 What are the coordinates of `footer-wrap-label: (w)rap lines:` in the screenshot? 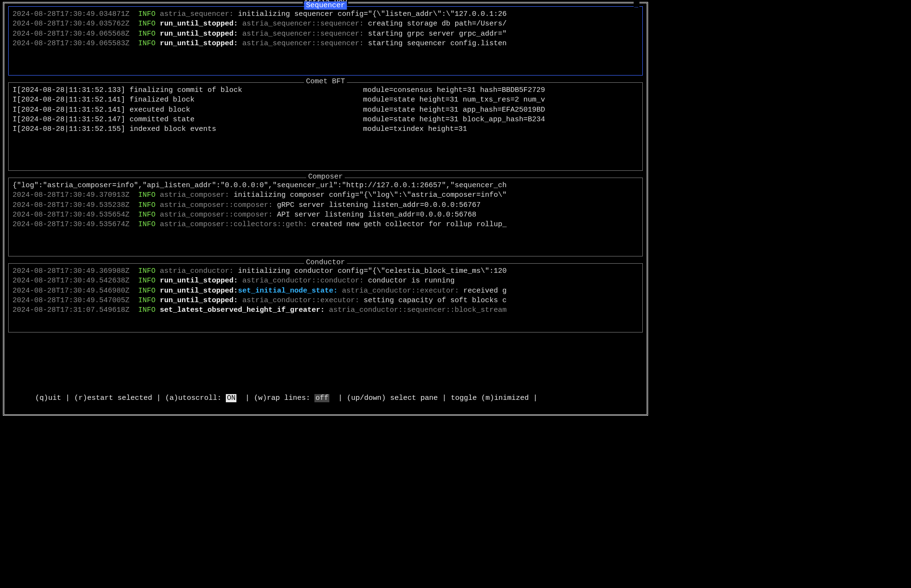 It's located at (282, 398).